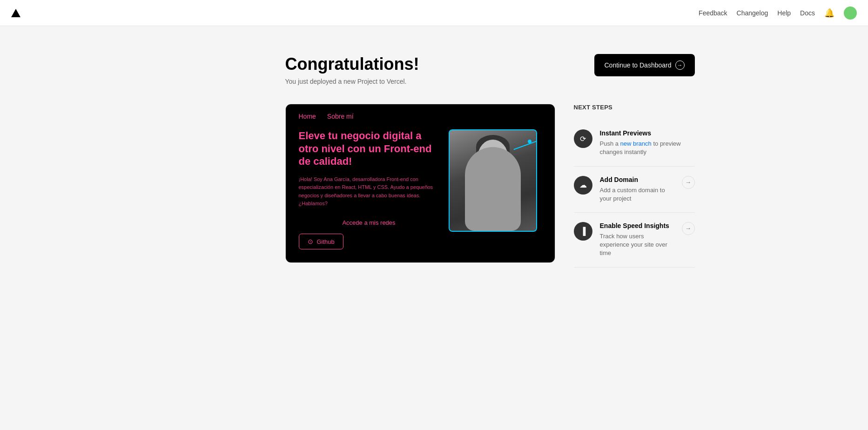 This screenshot has width=868, height=430. Describe the element at coordinates (326, 242) in the screenshot. I see `preview-github-label: Github` at that location.